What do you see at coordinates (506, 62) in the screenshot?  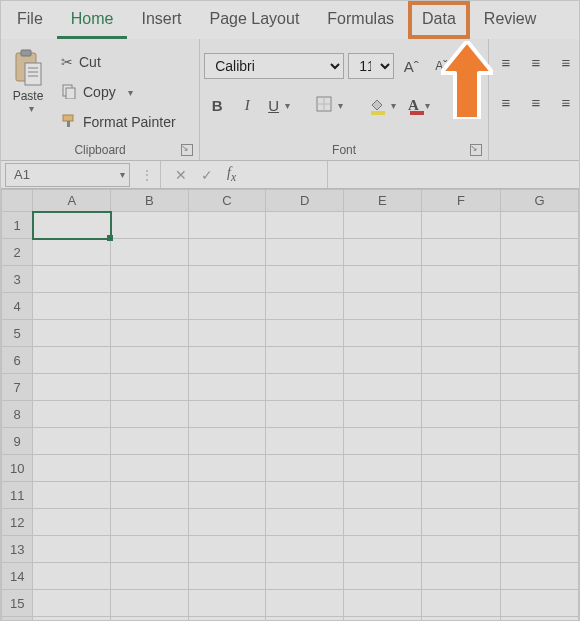 I see `align-top-button: ≡` at bounding box center [506, 62].